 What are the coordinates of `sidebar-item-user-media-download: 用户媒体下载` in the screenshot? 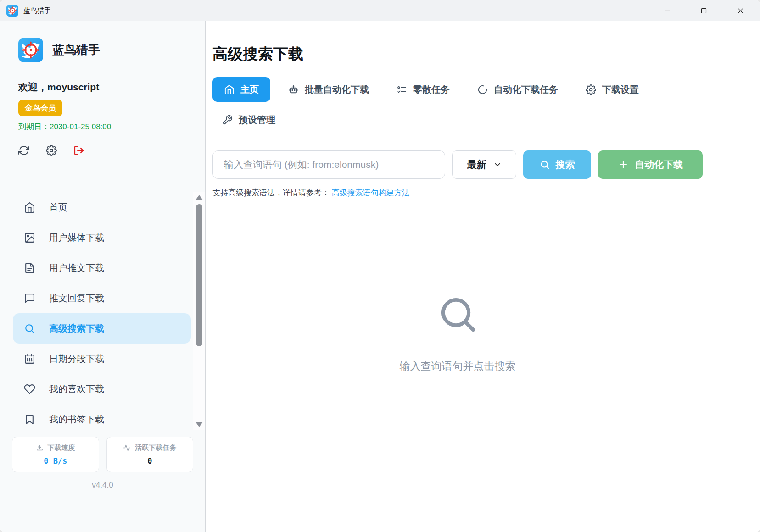 It's located at (102, 238).